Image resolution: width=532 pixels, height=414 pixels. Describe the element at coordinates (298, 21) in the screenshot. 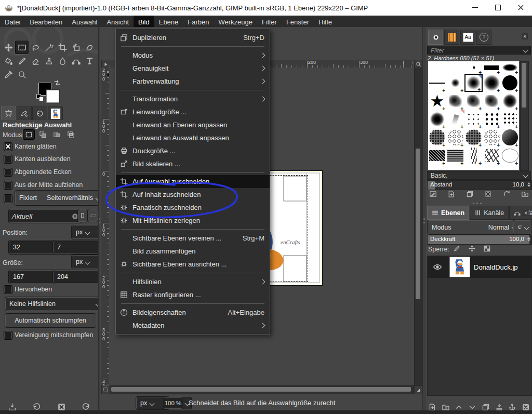

I see `menubar-item-fenster: Fenster` at that location.